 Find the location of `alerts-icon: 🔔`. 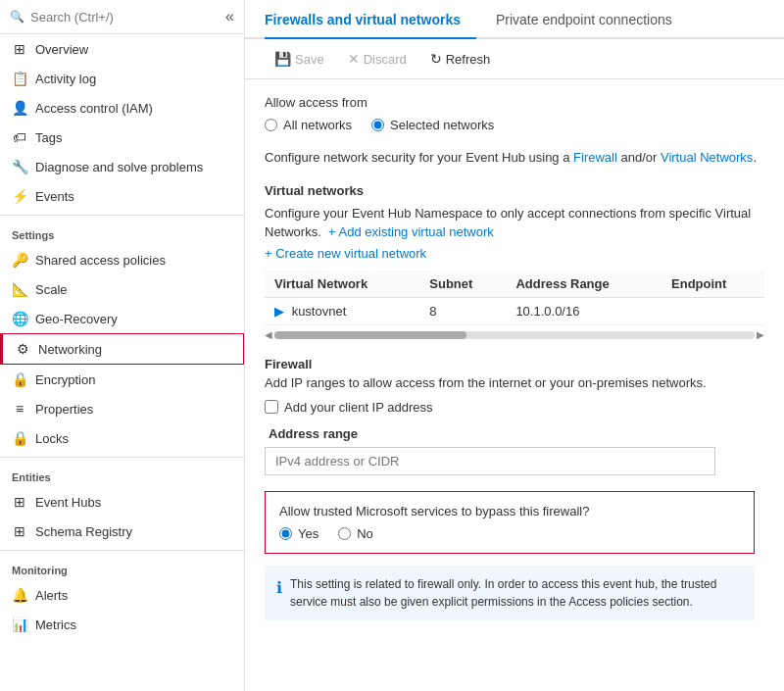

alerts-icon: 🔔 is located at coordinates (20, 595).